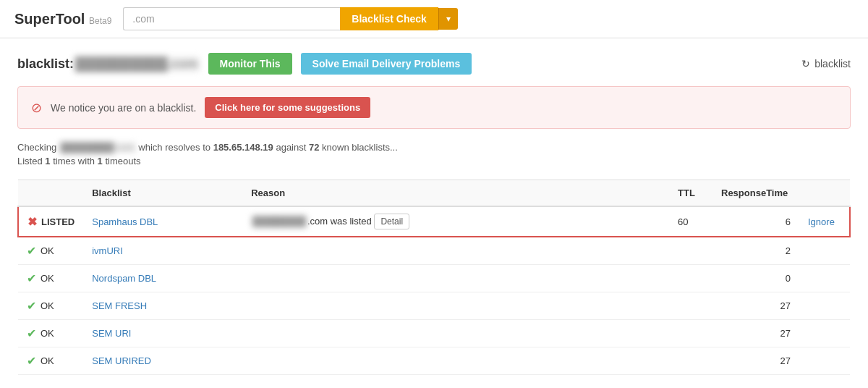  Describe the element at coordinates (111, 333) in the screenshot. I see `blacklist-link: SEM URI` at that location.